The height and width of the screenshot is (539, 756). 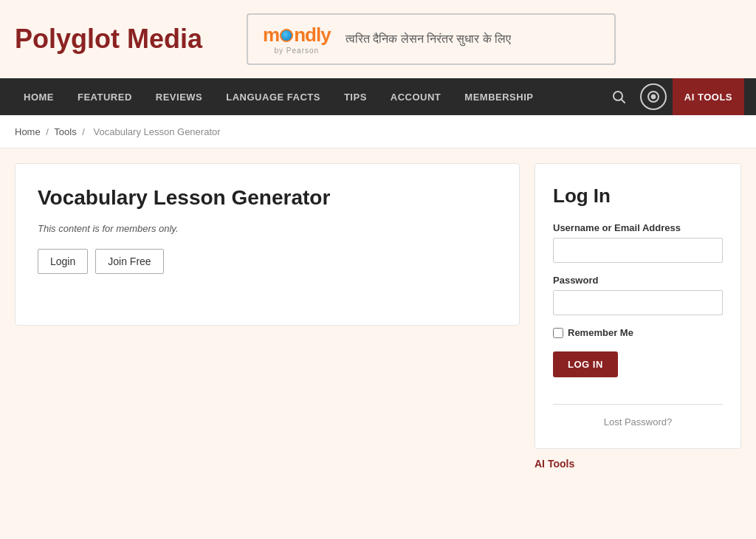 I want to click on lost-password-link: Lost Password?, so click(x=638, y=422).